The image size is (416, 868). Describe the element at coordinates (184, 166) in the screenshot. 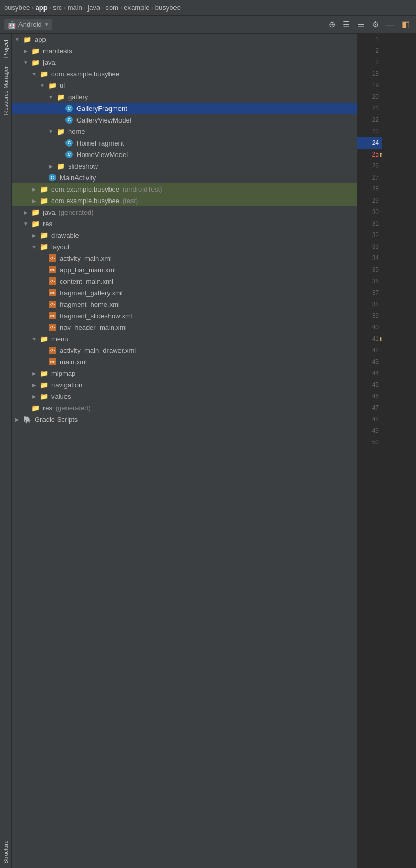

I see `tree-item-slideshow: 📁 slideshow` at that location.